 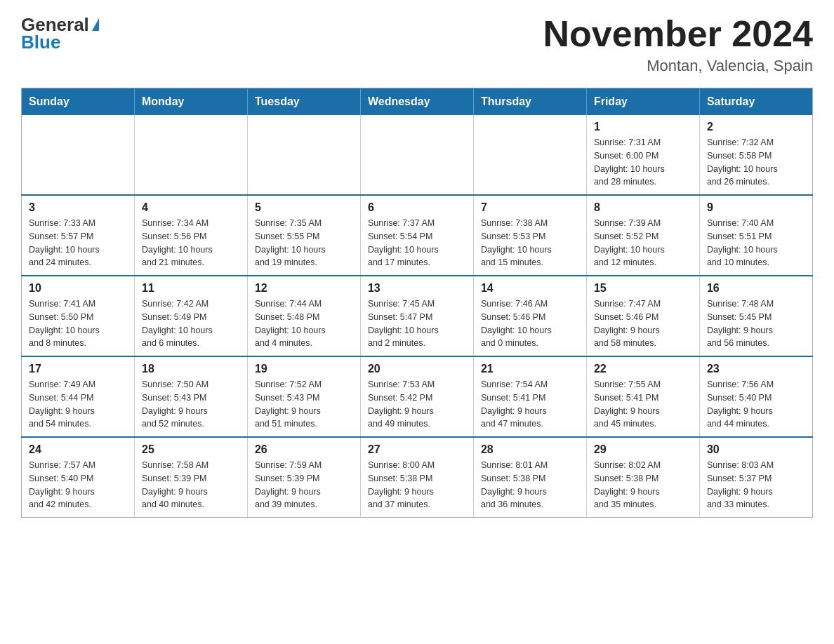 I want to click on day-number: 15, so click(x=643, y=288).